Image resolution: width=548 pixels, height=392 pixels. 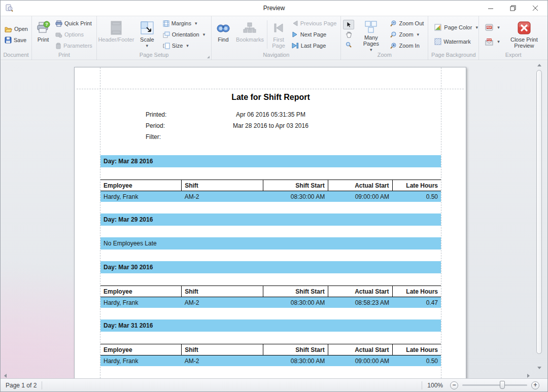 I want to click on window-title: Preview, so click(x=274, y=8).